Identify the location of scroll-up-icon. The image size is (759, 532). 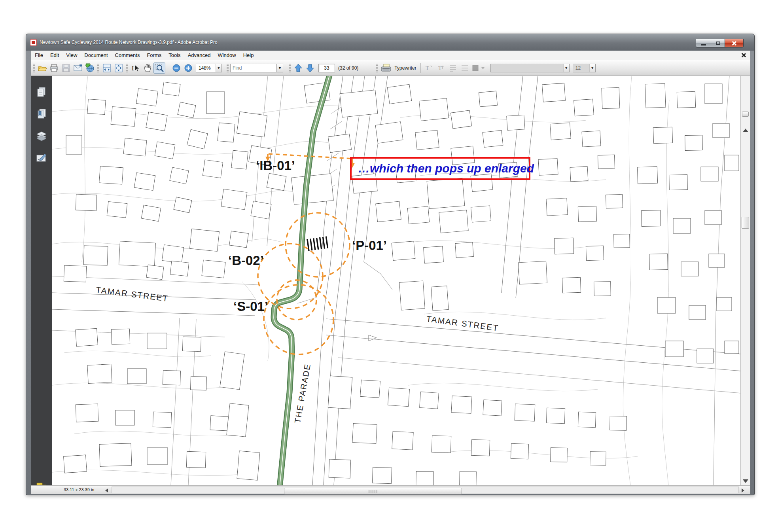
(746, 131).